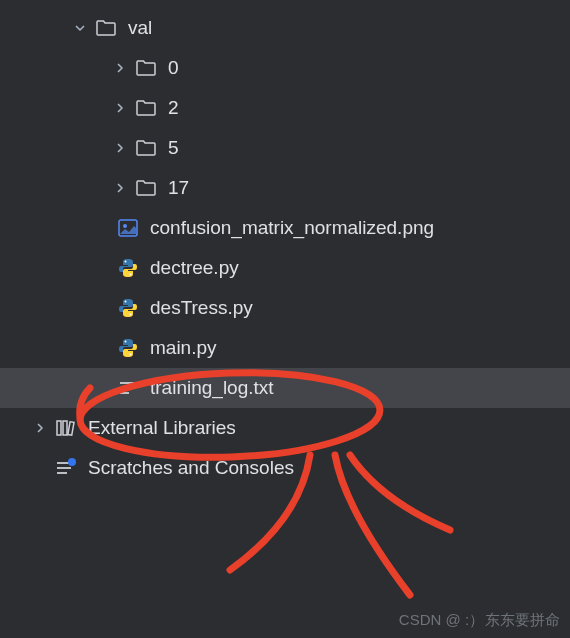  What do you see at coordinates (285, 28) in the screenshot?
I see `folder-val: val` at bounding box center [285, 28].